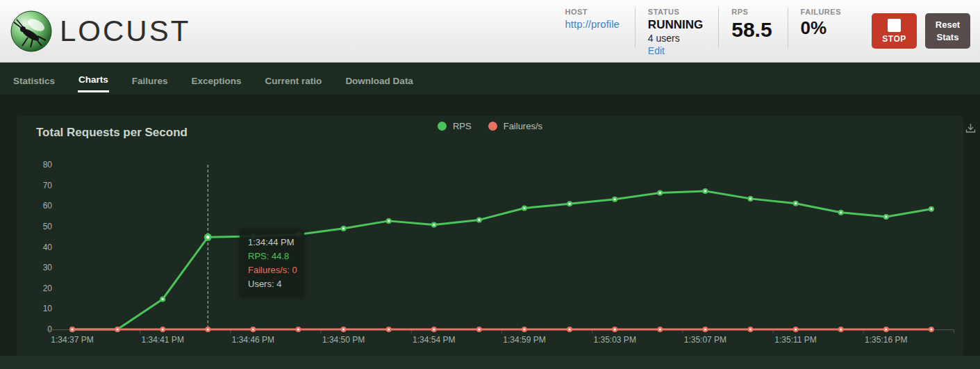 The image size is (980, 369). What do you see at coordinates (971, 128) in the screenshot?
I see `download-chart-icon` at bounding box center [971, 128].